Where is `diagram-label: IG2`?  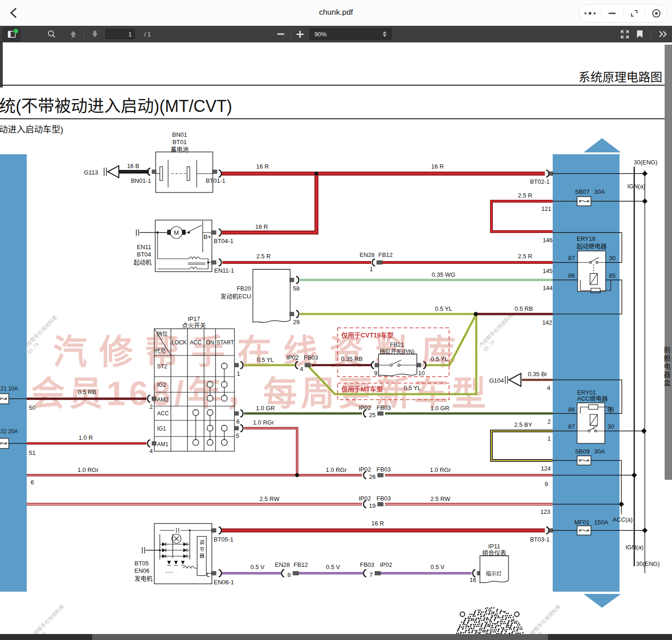
diagram-label: IG2 is located at coordinates (162, 385).